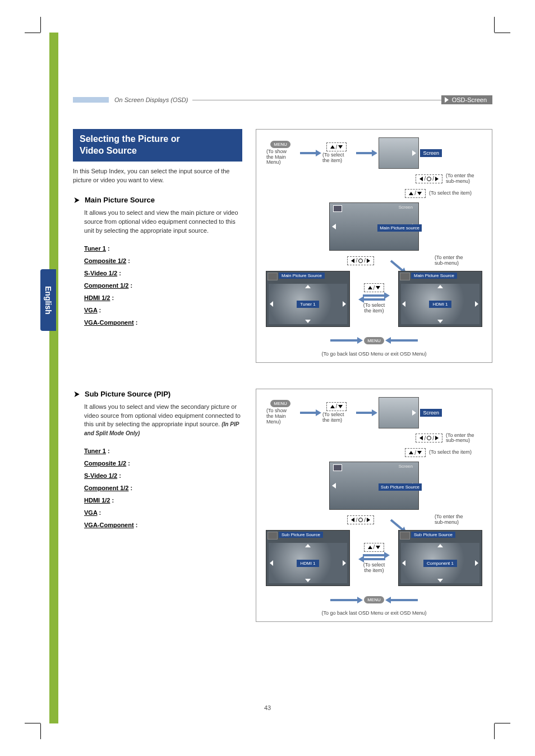  What do you see at coordinates (158, 145) in the screenshot?
I see `section-title-box: Selecting the Picture or Video Source` at bounding box center [158, 145].